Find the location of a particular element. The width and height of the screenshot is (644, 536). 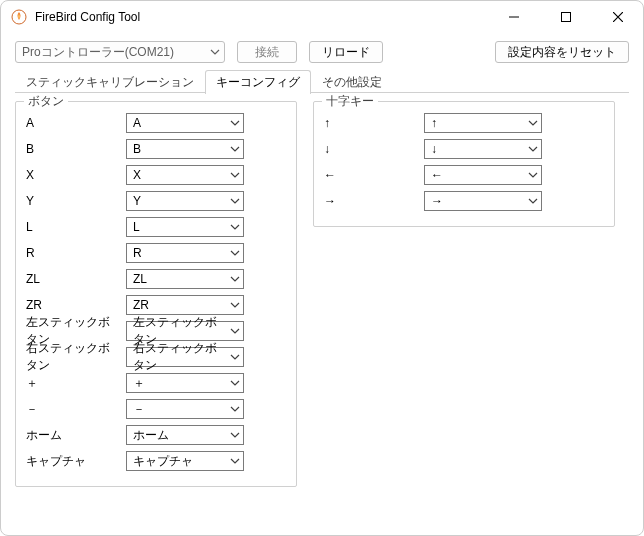

mapping-label: R is located at coordinates (72, 253).